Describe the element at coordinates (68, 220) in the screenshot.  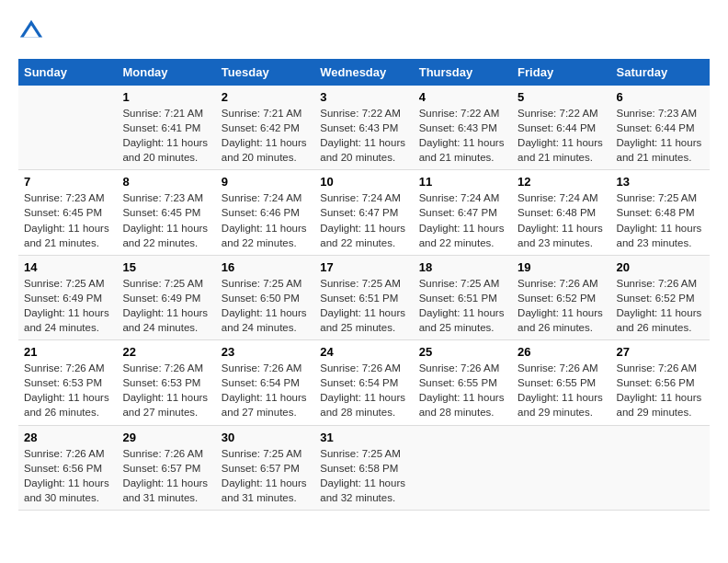
I see `day-info: Sunrise: 7:23 AMSunset: 6:45 PMDaylight:…` at that location.